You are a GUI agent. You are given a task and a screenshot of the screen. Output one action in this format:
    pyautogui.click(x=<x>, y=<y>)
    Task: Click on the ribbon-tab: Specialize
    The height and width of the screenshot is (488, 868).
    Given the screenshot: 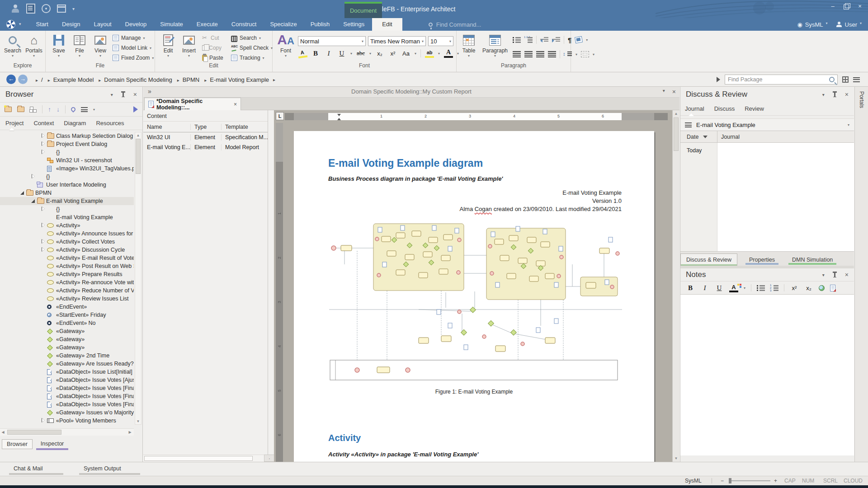 What is the action you would take?
    pyautogui.click(x=283, y=24)
    